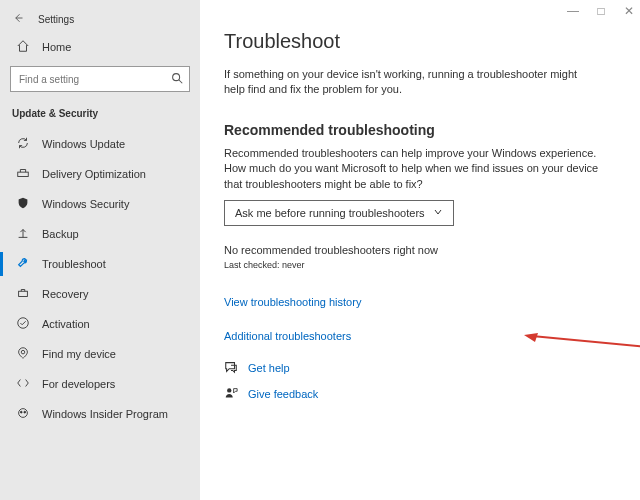  What do you see at coordinates (420, 130) in the screenshot?
I see `recommended-heading: Recommended troubleshooting` at bounding box center [420, 130].